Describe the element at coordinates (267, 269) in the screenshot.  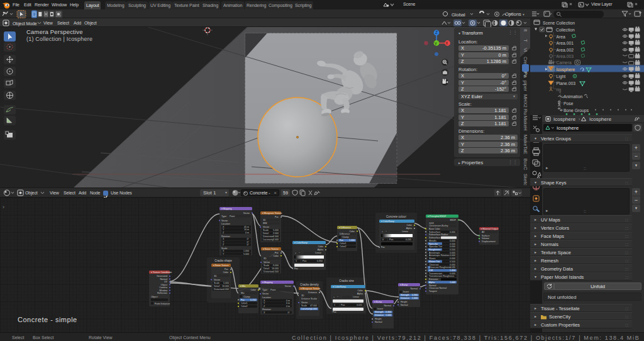
I see `svg-text: Detail` at that location.